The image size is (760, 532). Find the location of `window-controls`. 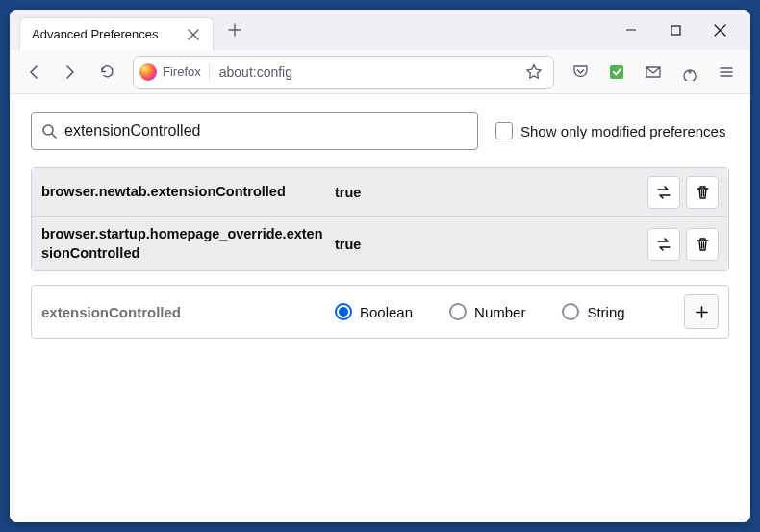

window-controls is located at coordinates (679, 30).